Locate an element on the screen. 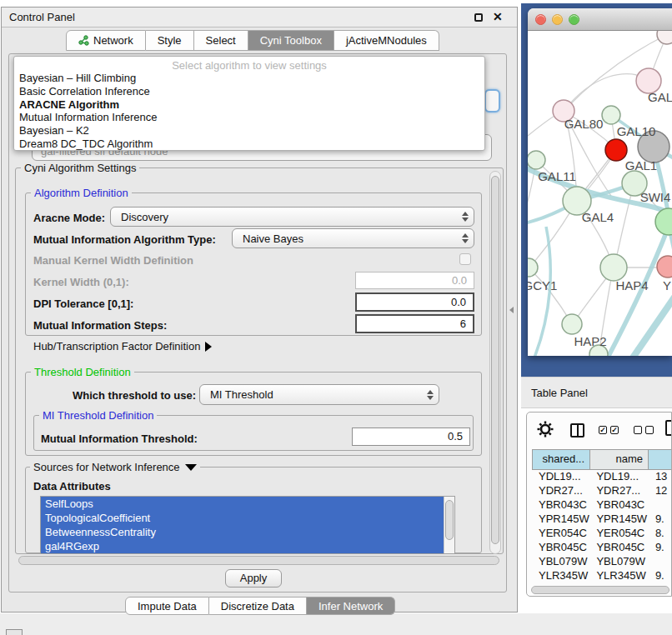 The height and width of the screenshot is (635, 672). table-row: YLR345WYLR345W9. is located at coordinates (602, 577).